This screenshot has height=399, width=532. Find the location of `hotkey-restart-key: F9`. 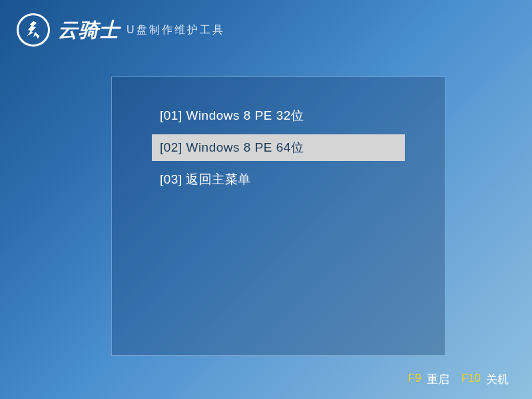

hotkey-restart-key: F9 is located at coordinates (415, 379).